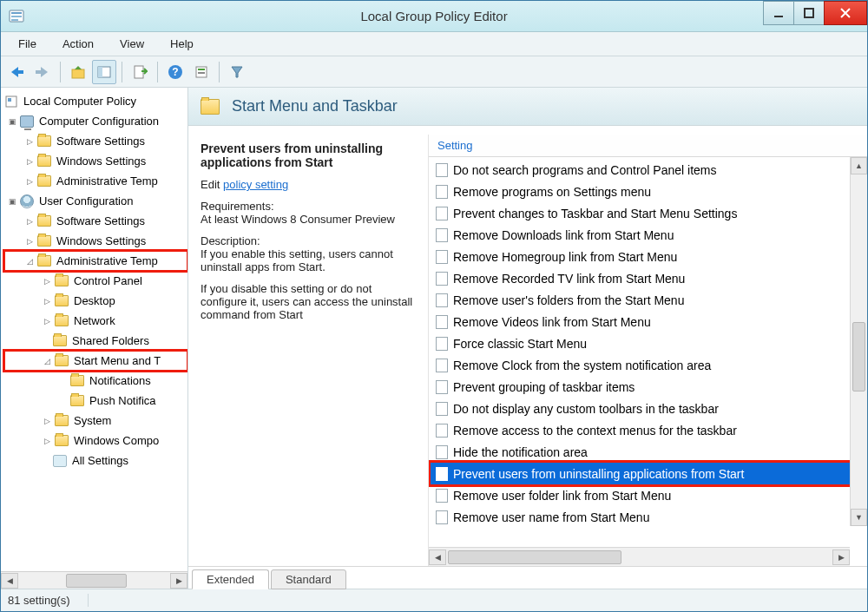  I want to click on tree-computer-configuration: ▣ Computer Configuration, so click(95, 122).